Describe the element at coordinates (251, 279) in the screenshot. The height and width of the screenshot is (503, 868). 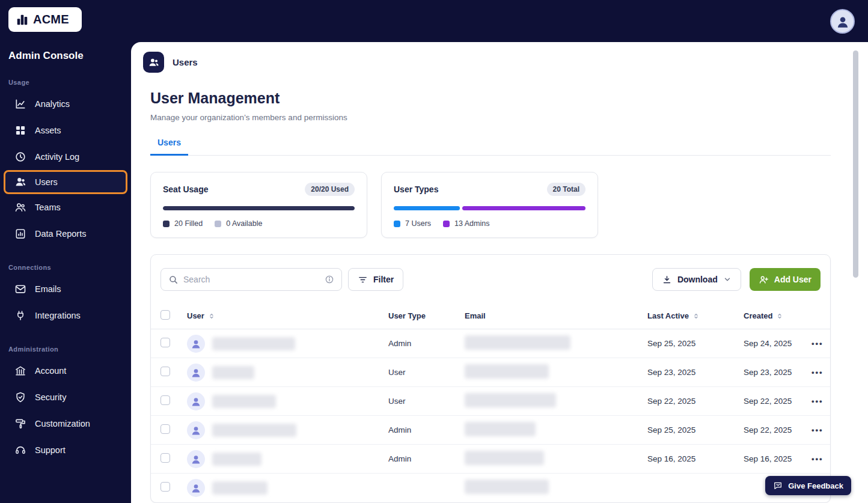
I see `search-box` at that location.